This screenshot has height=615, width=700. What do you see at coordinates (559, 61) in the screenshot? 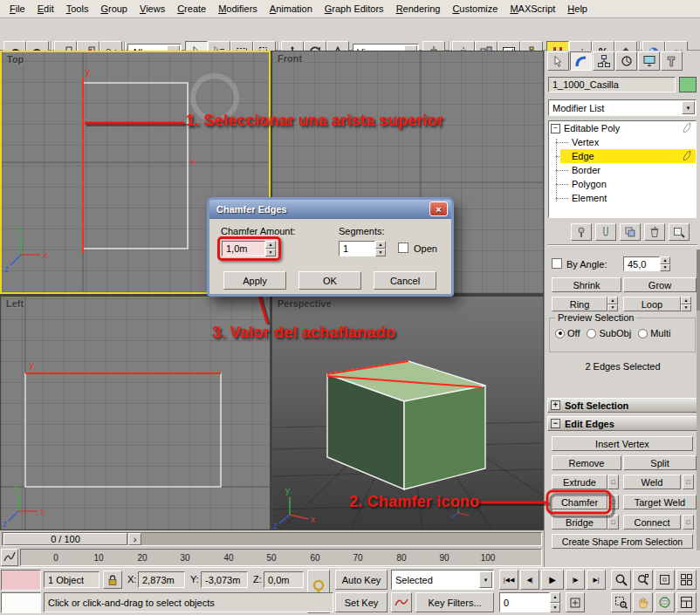
I see `tab-create` at bounding box center [559, 61].